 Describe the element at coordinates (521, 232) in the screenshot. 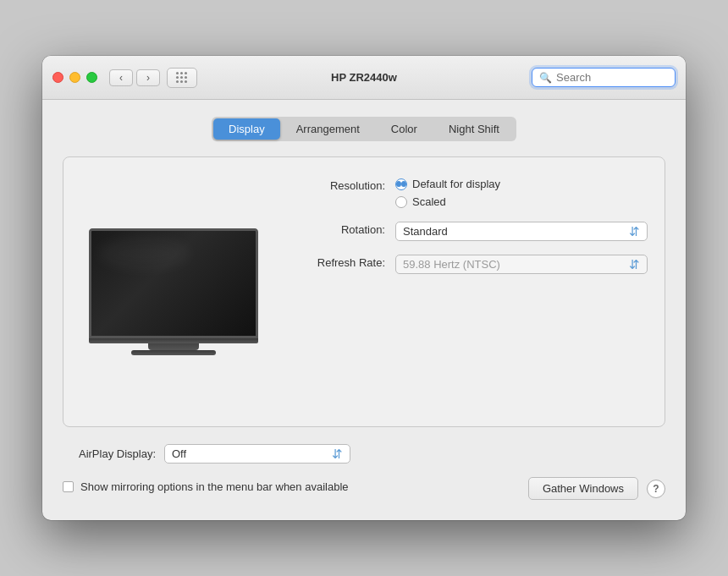

I see `rotation-control: Standard ⇵` at that location.